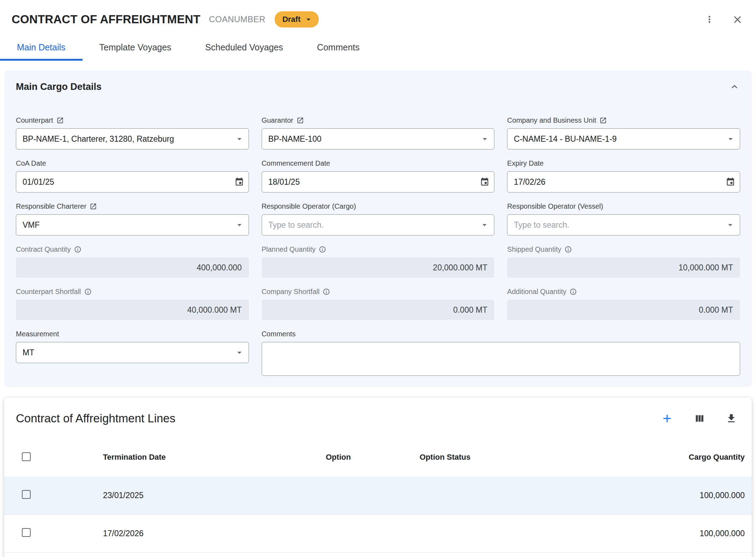 The height and width of the screenshot is (557, 756). Describe the element at coordinates (135, 48) in the screenshot. I see `tab-template-voyages: Template Voyages` at that location.